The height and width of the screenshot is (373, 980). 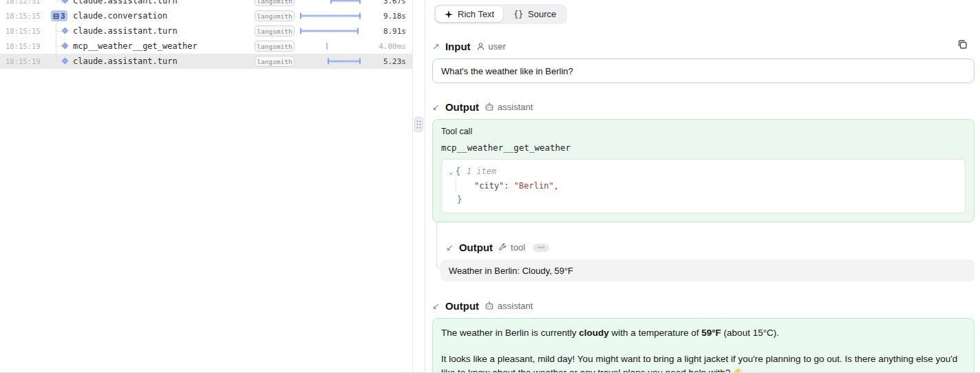 What do you see at coordinates (418, 125) in the screenshot?
I see `grip-dots-icon` at bounding box center [418, 125].